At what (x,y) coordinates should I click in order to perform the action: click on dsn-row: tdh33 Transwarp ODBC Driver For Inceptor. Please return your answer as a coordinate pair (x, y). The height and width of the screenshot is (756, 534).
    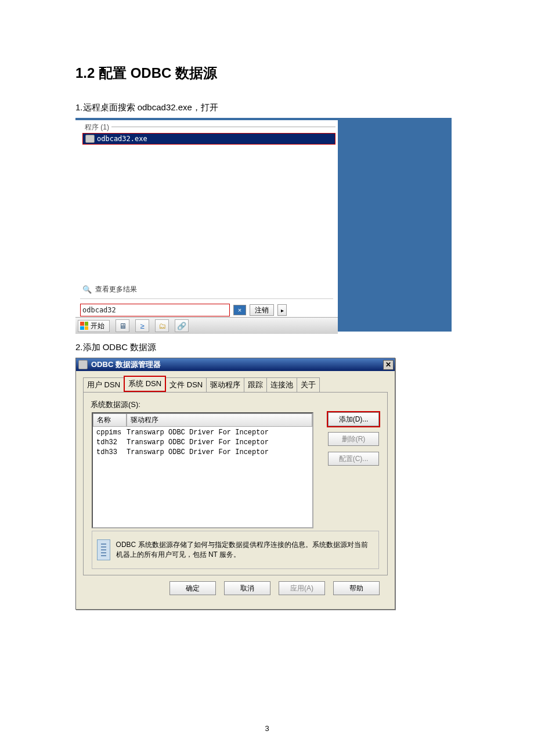
    Looking at the image, I should click on (203, 453).